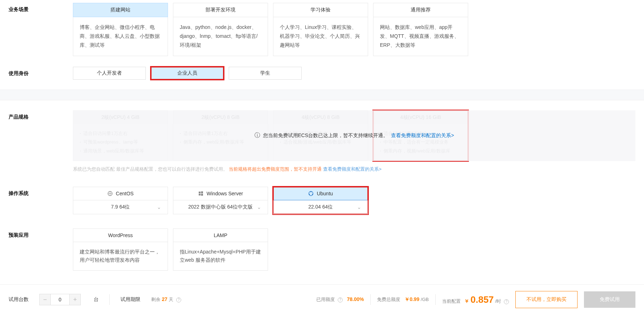 The width and height of the screenshot is (644, 311). I want to click on label-identity: 使用身份, so click(41, 73).